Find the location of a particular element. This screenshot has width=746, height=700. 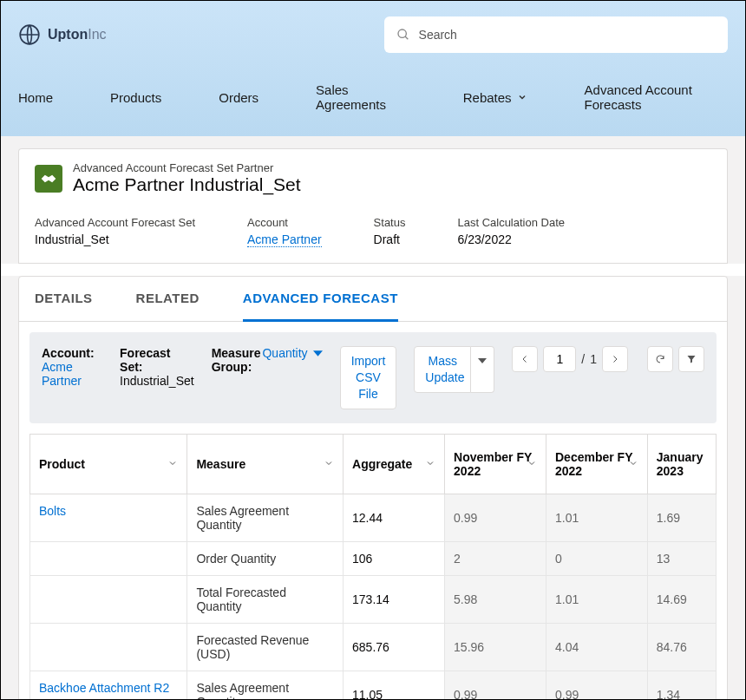

cell-month: 1.34 is located at coordinates (682, 685).